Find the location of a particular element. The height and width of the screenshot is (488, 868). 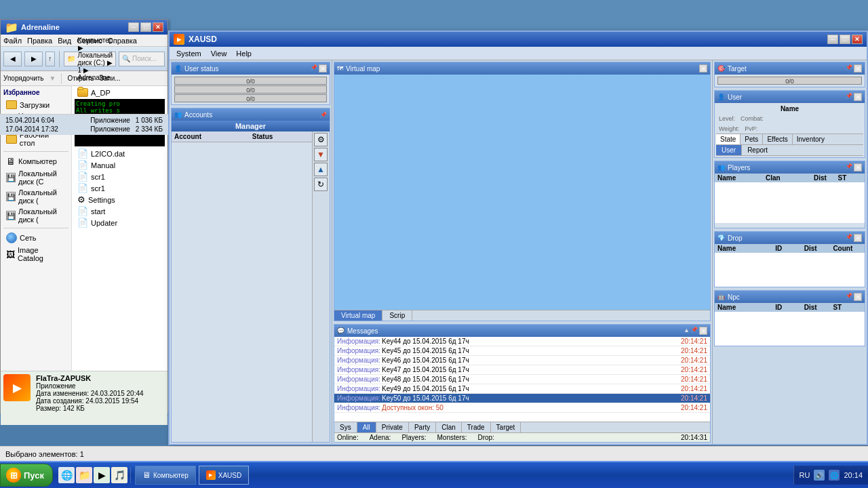

file-scr1-1: 📄 scr1 is located at coordinates (119, 176).